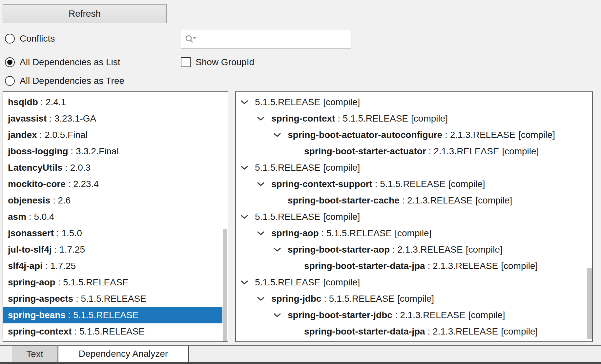  What do you see at coordinates (123, 354) in the screenshot?
I see `tab-dependency-analyzer: Dependency Analyzer` at bounding box center [123, 354].